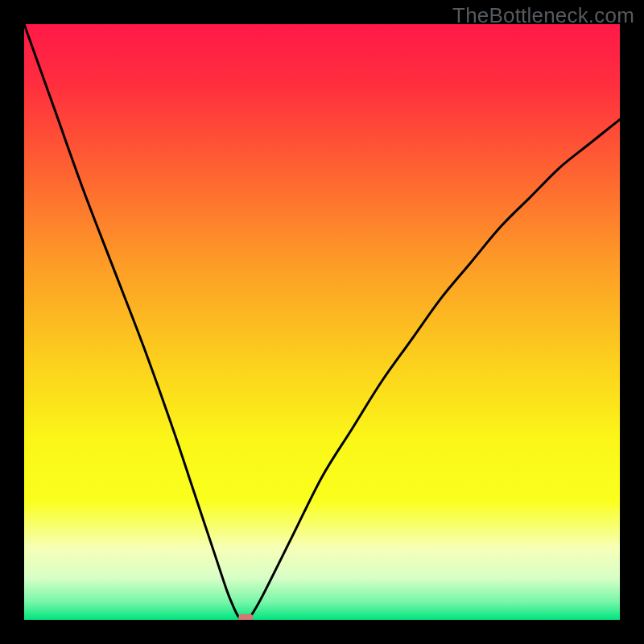 The image size is (644, 644). I want to click on optimum-marker, so click(246, 617).